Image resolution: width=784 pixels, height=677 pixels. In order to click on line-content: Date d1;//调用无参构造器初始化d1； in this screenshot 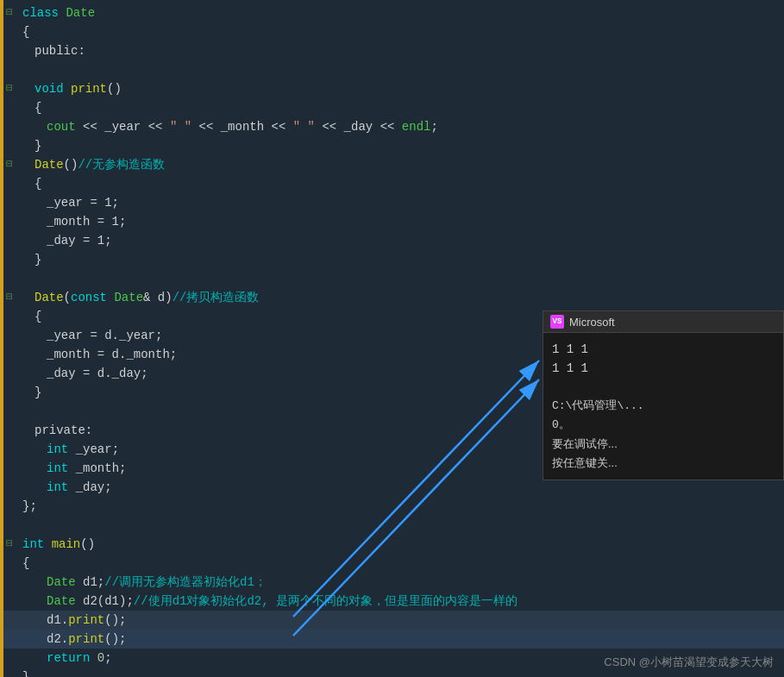, I will do `click(414, 582)`.